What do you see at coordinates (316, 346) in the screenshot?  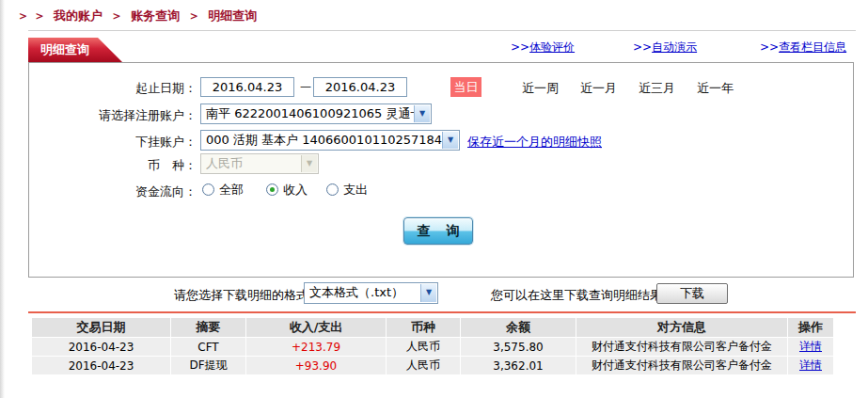 I see `cell-amount: +213.79` at bounding box center [316, 346].